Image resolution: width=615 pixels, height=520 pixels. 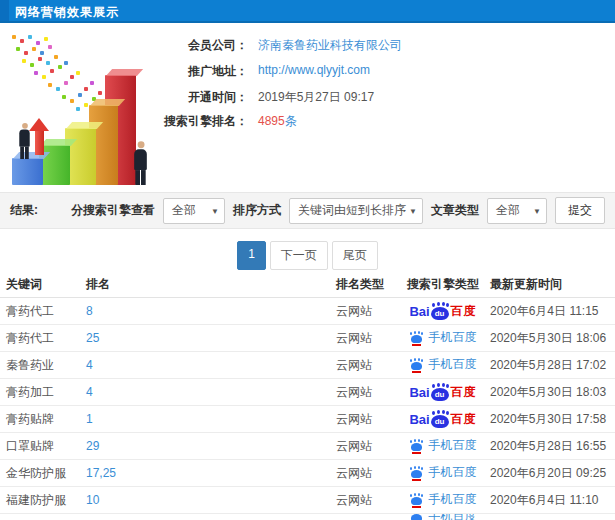 What do you see at coordinates (235, 71) in the screenshot?
I see `promo-url-row: 推广地址： http://www.qlyyjt.com` at bounding box center [235, 71].